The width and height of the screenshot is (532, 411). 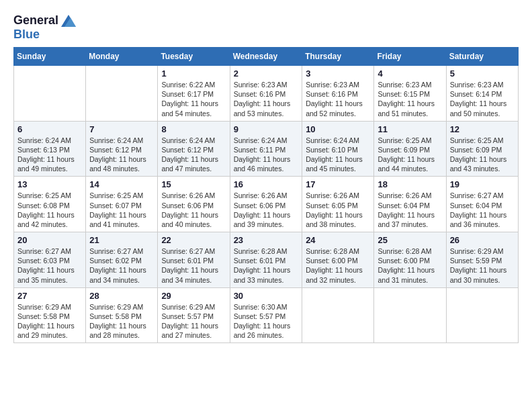 I want to click on day-number: 20, so click(x=50, y=240).